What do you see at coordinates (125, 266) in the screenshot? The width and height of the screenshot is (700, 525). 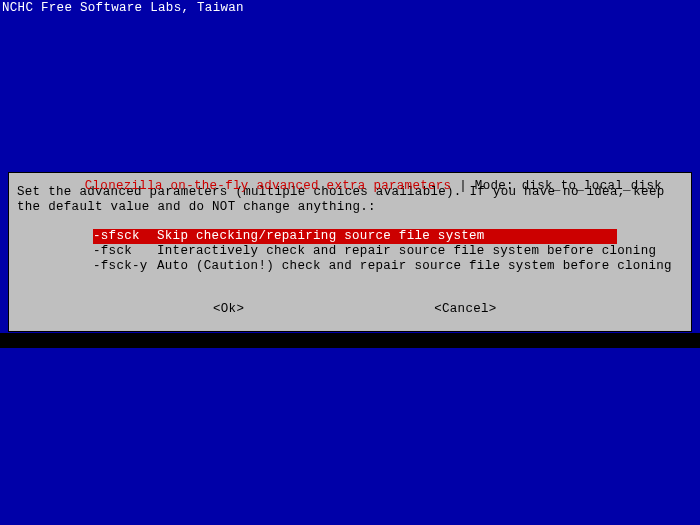 I see `option-flag: -fsck-y` at bounding box center [125, 266].